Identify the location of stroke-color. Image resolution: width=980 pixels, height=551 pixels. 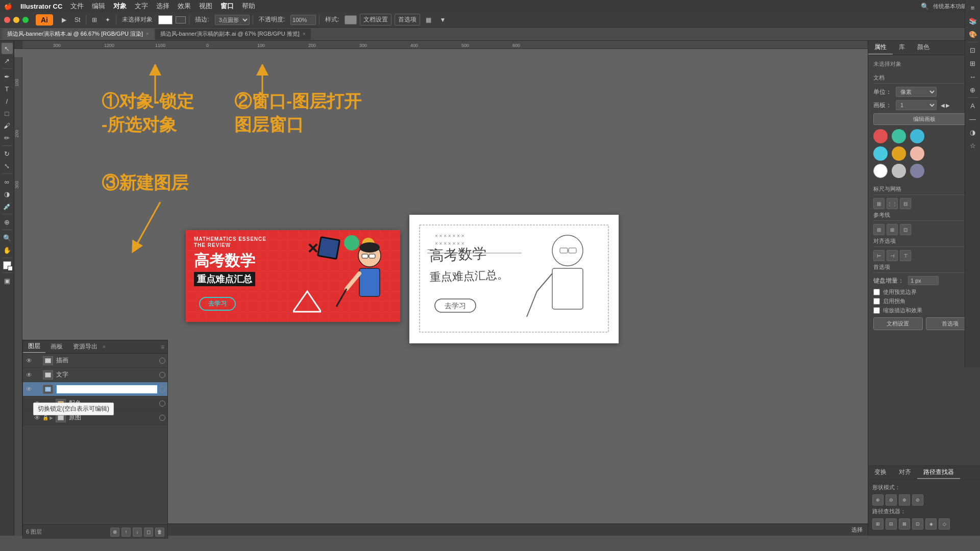
(165, 20).